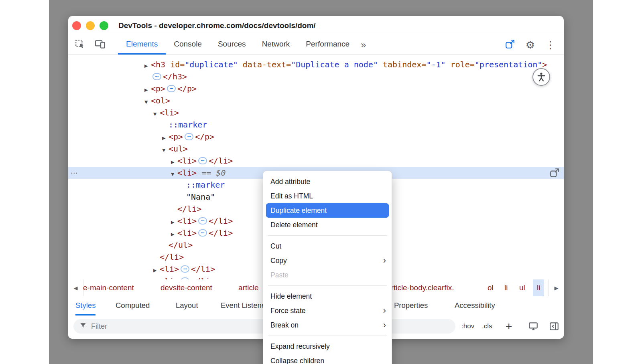 The height and width of the screenshot is (364, 642). Describe the element at coordinates (206, 173) in the screenshot. I see `syntax-meta: ==` at that location.